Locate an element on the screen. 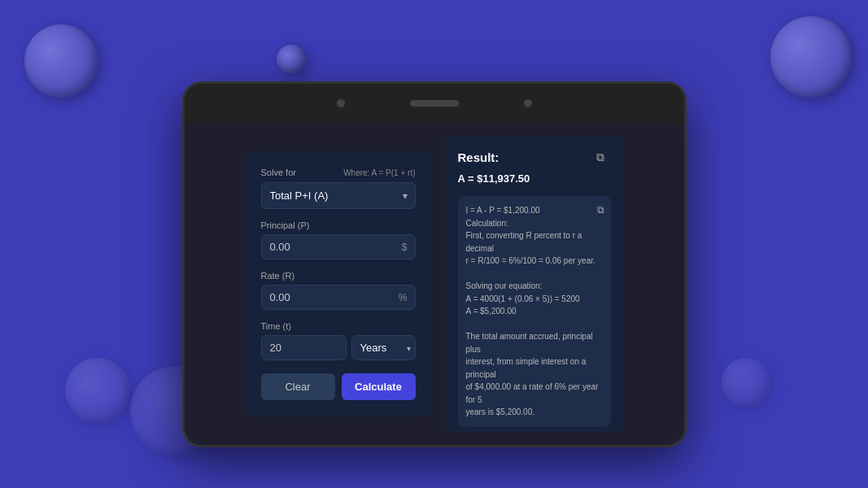 The image size is (868, 488). solve-for-select-wrapper: Total P+I (A) Principal (P) Rate (R) Tim… is located at coordinates (338, 195).